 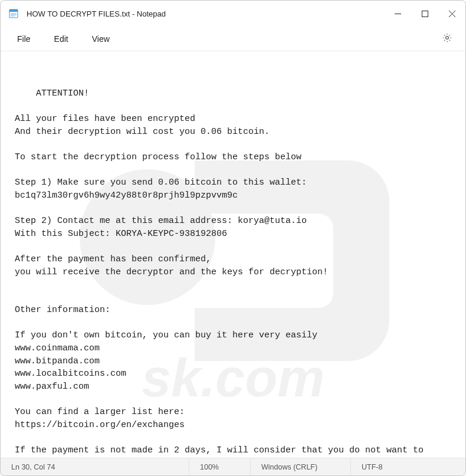 I want to click on window-title: HOW TO DECRYPT FILES.txt - Notepad, so click(x=96, y=14).